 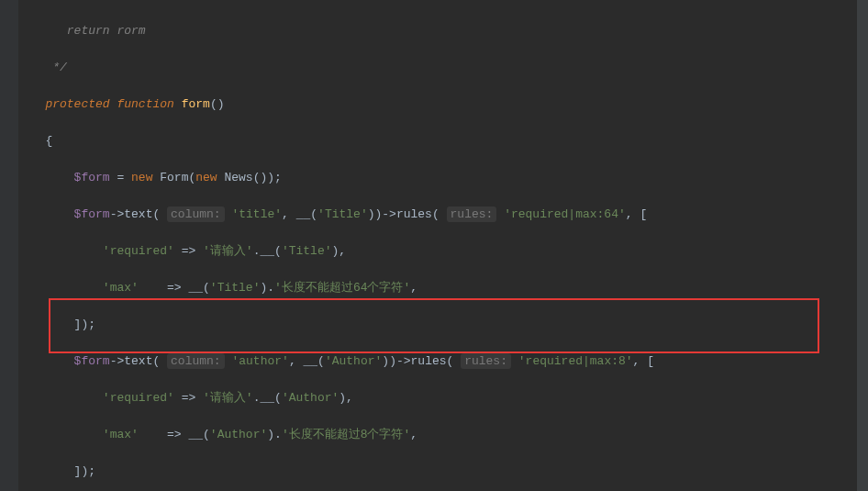 What do you see at coordinates (438, 178) in the screenshot?
I see `code-line: $form = new Form(new News());` at bounding box center [438, 178].